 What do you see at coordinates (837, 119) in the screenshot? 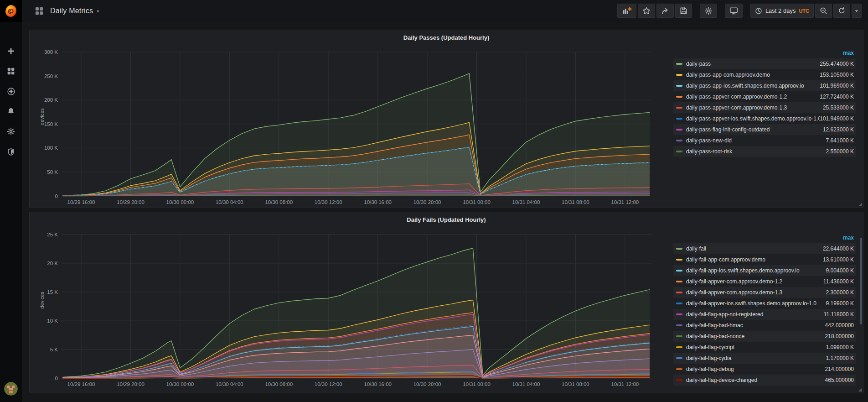
I see `legend-series-max-value: 101.949000 K` at bounding box center [837, 119].